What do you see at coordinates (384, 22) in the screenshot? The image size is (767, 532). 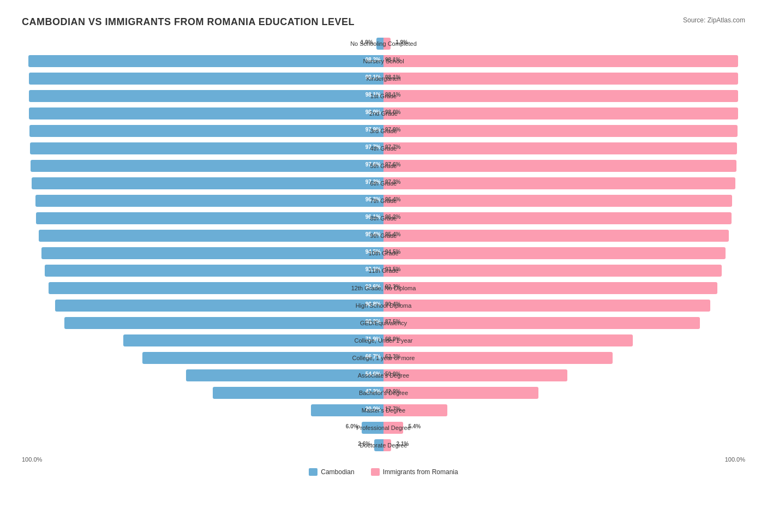 I see `chart-header: CAMBODIAN VS IMMIGRANTS FROM ROMANIA EDU…` at bounding box center [384, 22].